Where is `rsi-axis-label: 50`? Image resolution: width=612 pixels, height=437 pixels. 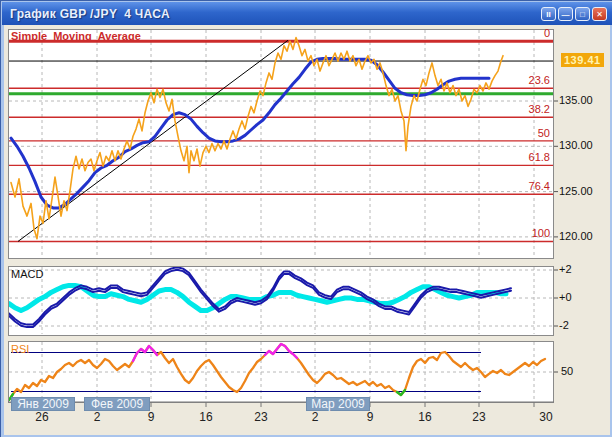
rsi-axis-label: 50 is located at coordinates (567, 371).